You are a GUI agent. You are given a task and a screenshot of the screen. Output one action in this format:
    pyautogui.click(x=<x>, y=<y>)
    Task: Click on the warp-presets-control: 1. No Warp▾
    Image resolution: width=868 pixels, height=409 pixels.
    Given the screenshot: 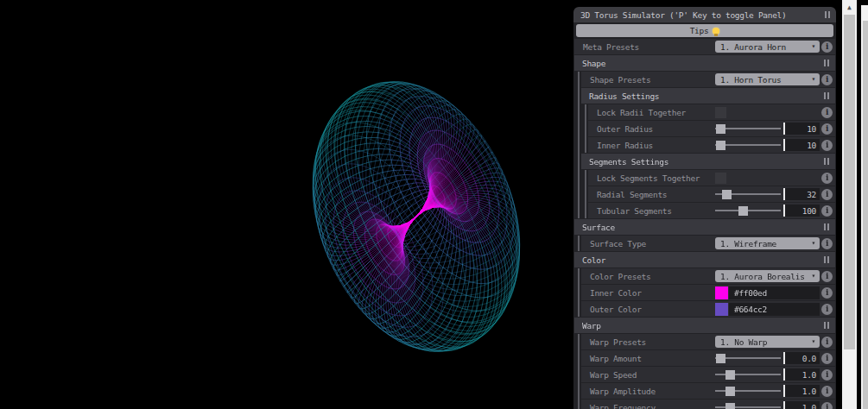 What is the action you would take?
    pyautogui.click(x=767, y=342)
    